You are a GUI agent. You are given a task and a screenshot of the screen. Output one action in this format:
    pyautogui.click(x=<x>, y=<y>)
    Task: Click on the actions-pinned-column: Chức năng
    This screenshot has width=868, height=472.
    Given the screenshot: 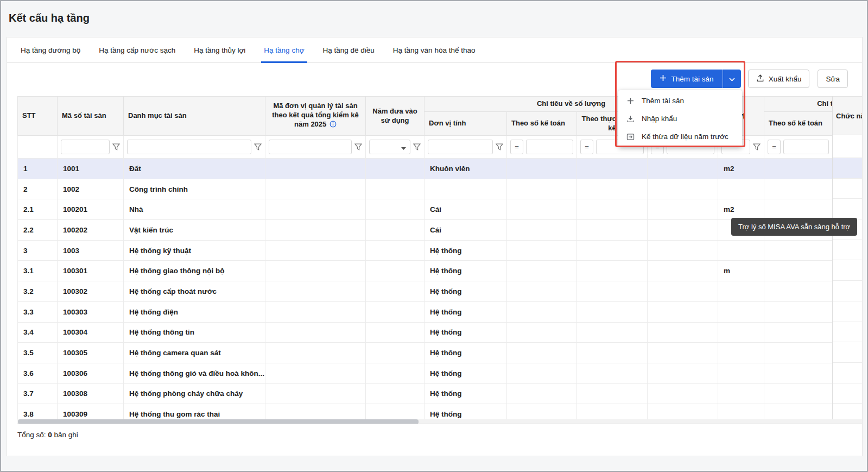 What is the action you would take?
    pyautogui.click(x=847, y=260)
    